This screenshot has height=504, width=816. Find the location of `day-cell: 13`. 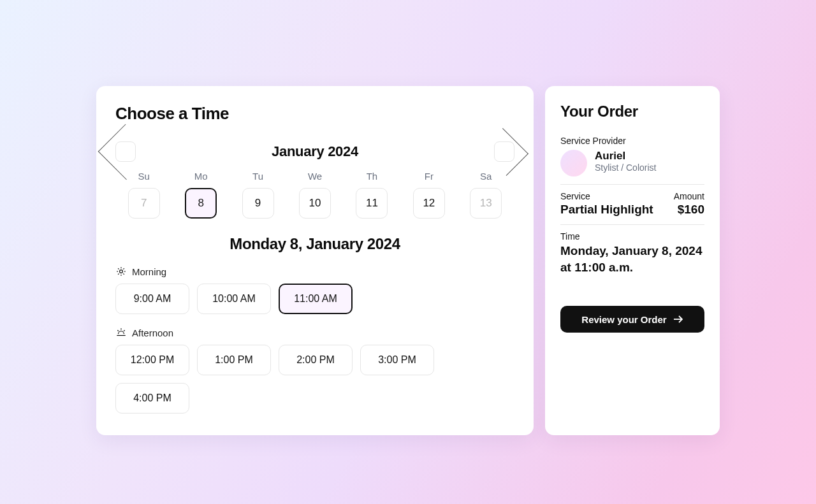

day-cell: 13 is located at coordinates (486, 203).